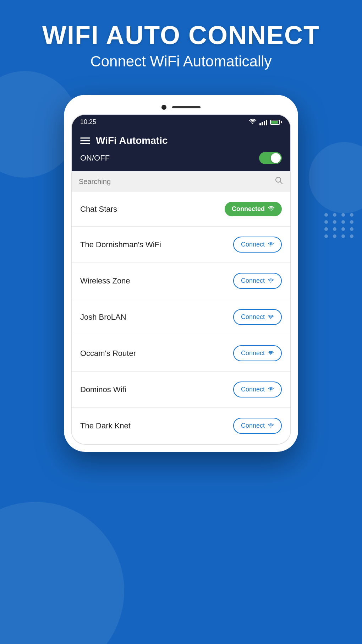 The image size is (362, 644). Describe the element at coordinates (88, 122) in the screenshot. I see `status-time: 10.25` at that location.